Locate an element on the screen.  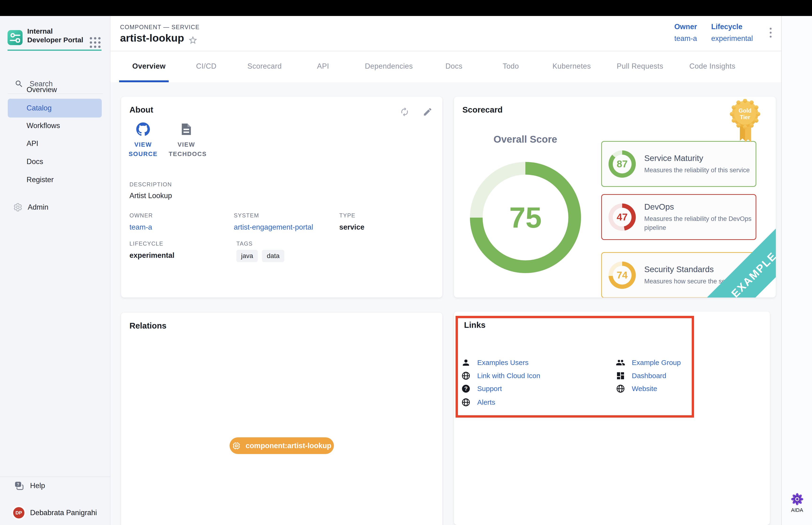
entity-tabs: Overview CI/CD Scorecard API Dependencie… is located at coordinates (446, 67).